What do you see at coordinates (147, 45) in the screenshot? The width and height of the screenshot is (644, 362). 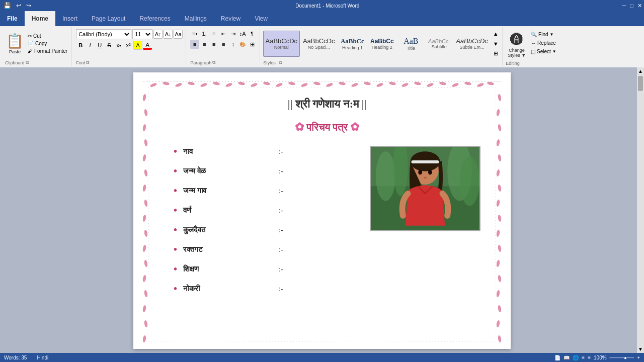 I see `font-color-button: A` at bounding box center [147, 45].